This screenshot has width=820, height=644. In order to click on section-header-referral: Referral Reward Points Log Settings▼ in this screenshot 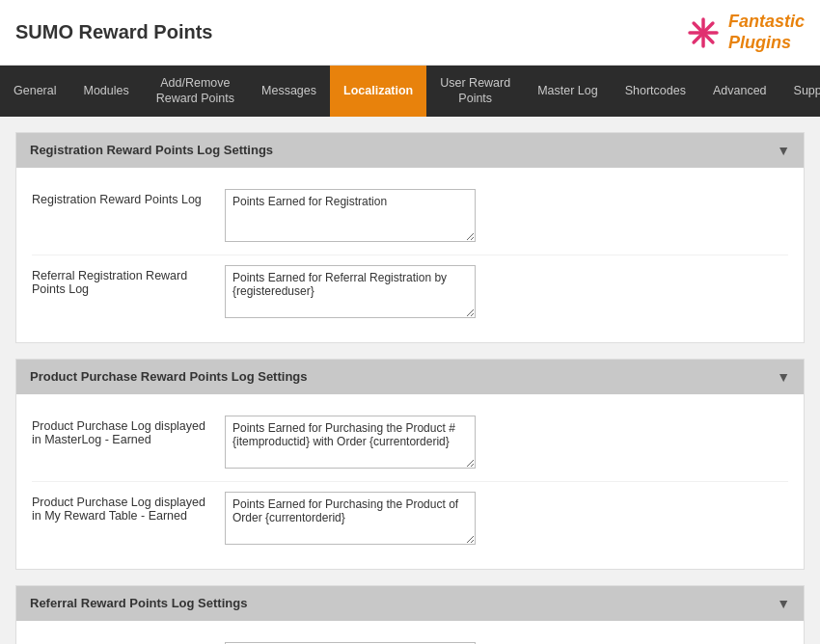, I will do `click(410, 604)`.